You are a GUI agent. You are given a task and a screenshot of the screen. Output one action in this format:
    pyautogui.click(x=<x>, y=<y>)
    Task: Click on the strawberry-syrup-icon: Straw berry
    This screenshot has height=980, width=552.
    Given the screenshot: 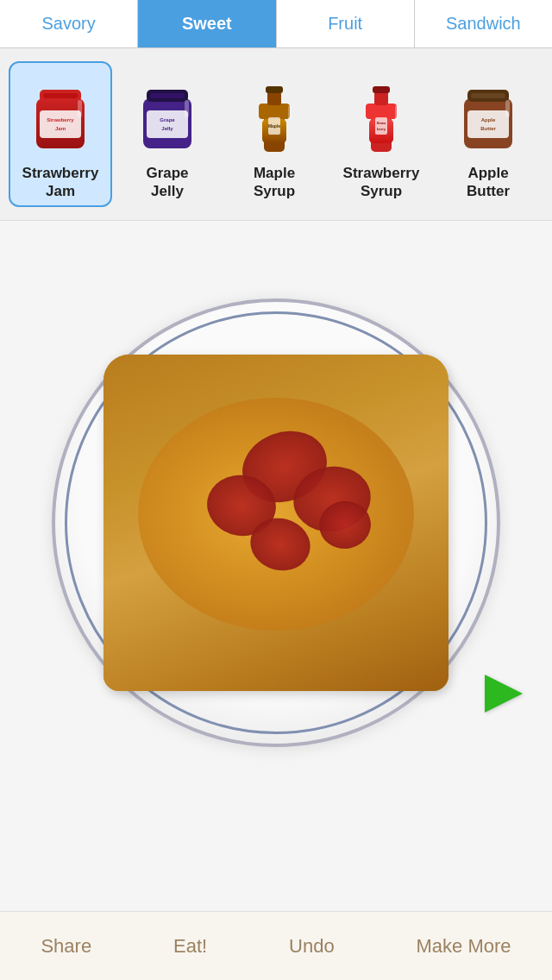 What is the action you would take?
    pyautogui.click(x=381, y=116)
    